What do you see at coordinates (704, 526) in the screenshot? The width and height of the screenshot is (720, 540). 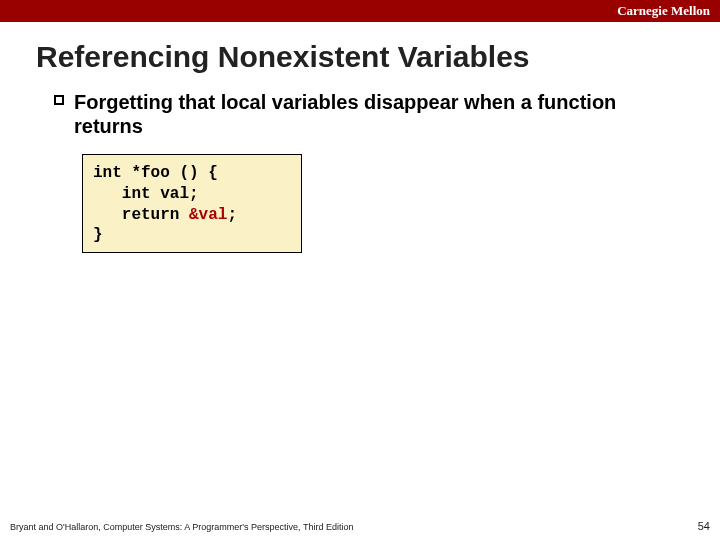 I see `page-number: 54` at bounding box center [704, 526].